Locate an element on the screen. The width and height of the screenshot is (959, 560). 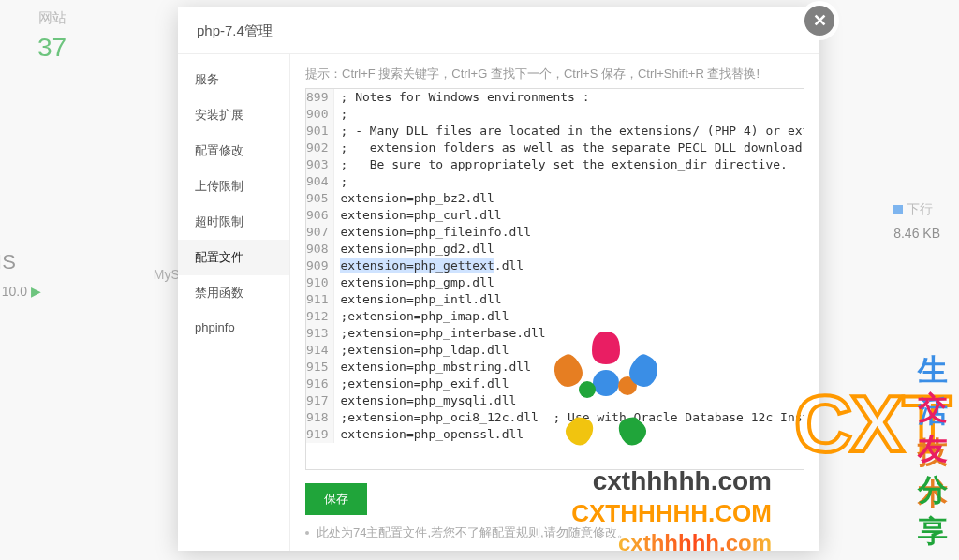
save-button: 保存 is located at coordinates (336, 499).